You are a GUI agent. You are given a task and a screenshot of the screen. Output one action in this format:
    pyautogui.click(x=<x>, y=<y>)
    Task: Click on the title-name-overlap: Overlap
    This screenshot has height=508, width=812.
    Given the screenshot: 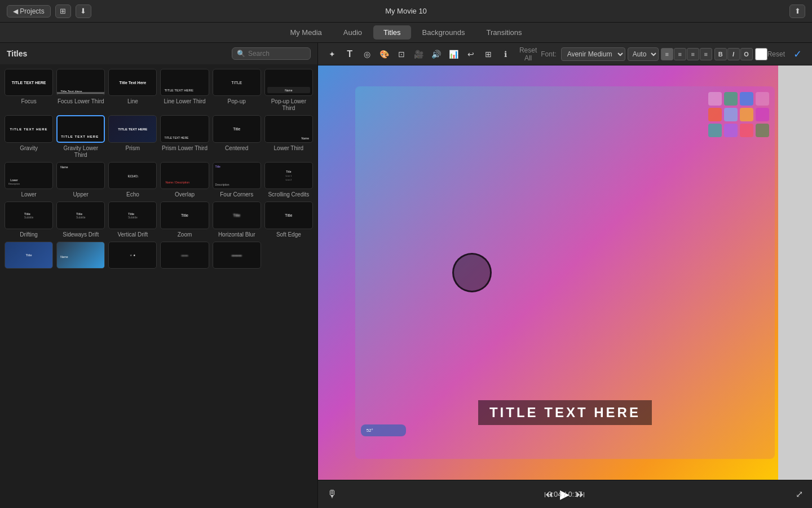 What is the action you would take?
    pyautogui.click(x=185, y=195)
    